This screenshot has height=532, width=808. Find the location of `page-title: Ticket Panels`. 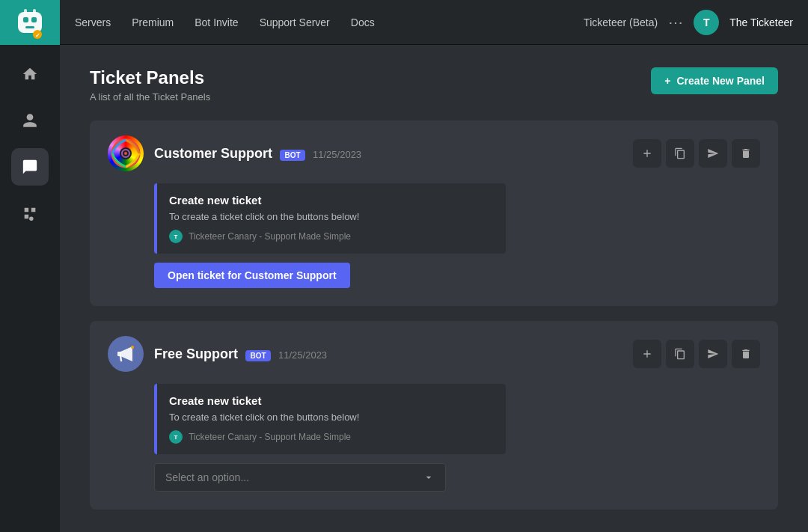

page-title: Ticket Panels is located at coordinates (150, 78).